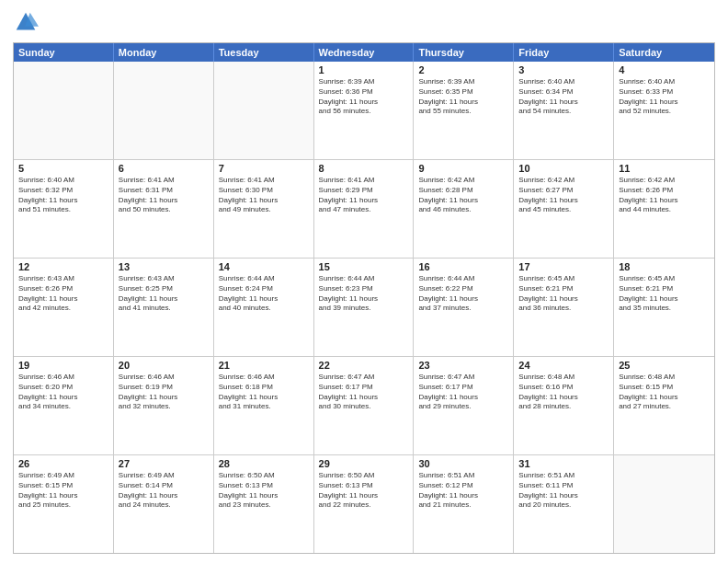 Image resolution: width=728 pixels, height=563 pixels. I want to click on calendar-cell: 20Sunrise: 6:46 AMSunset: 6:19 PMDayligh…, so click(164, 406).